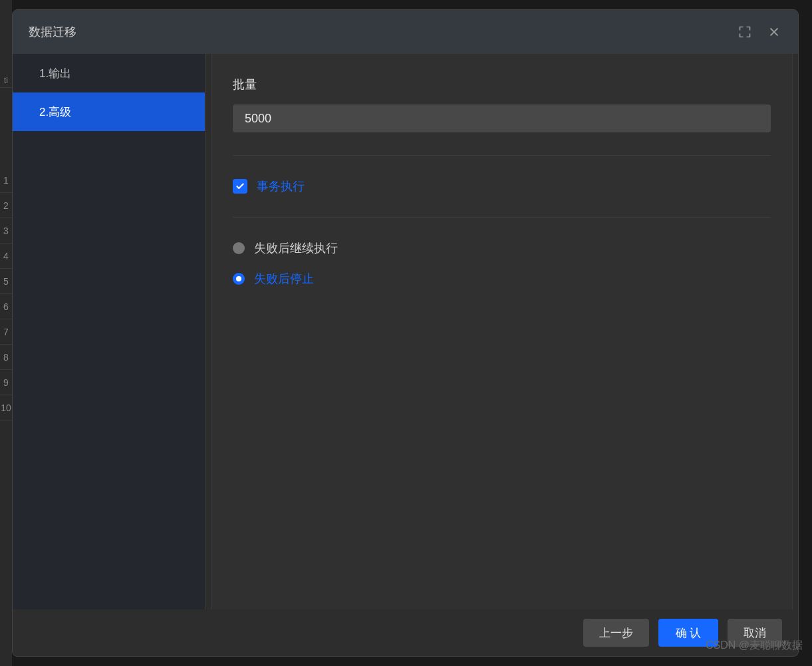  What do you see at coordinates (6, 206) in the screenshot?
I see `row-num: 2` at bounding box center [6, 206].